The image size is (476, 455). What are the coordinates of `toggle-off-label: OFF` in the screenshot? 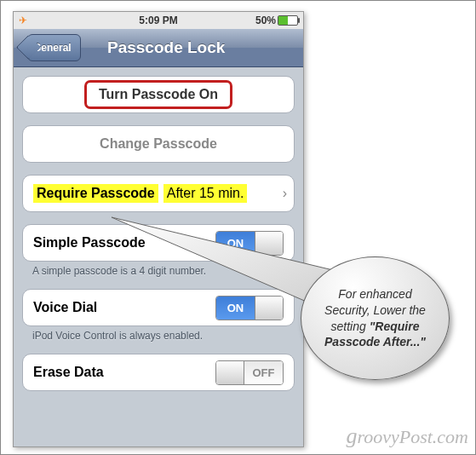 It's located at (264, 373).